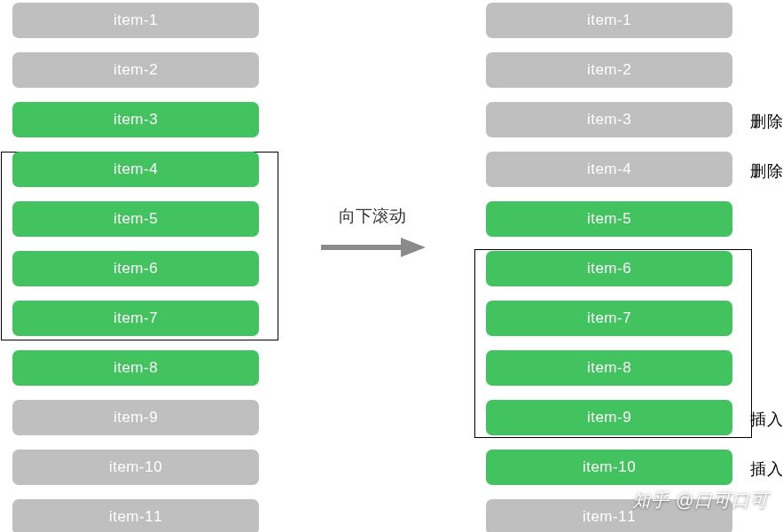  Describe the element at coordinates (136, 467) in the screenshot. I see `list-item: item-10` at that location.